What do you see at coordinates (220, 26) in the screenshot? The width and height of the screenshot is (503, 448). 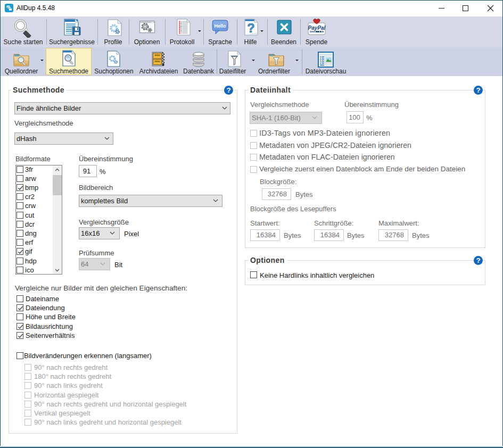 I see `svg-text: Hello` at bounding box center [220, 26].